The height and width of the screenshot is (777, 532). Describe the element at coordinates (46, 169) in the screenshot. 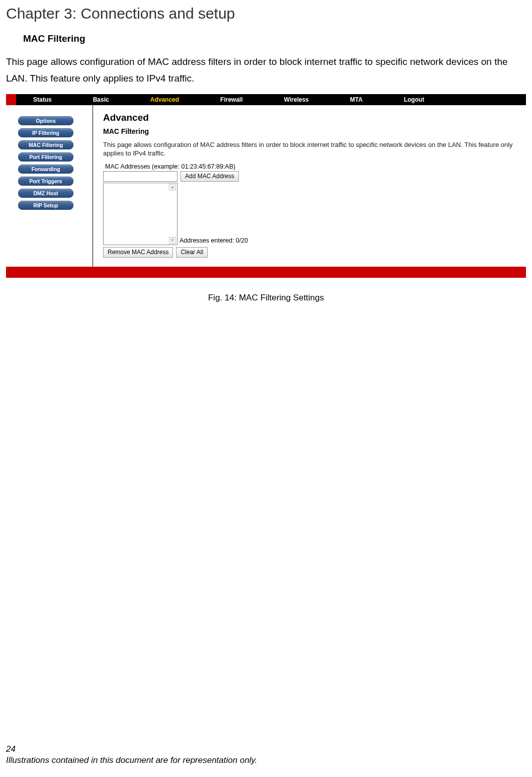

I see `sidenav-forwarding: Forwarding` at that location.